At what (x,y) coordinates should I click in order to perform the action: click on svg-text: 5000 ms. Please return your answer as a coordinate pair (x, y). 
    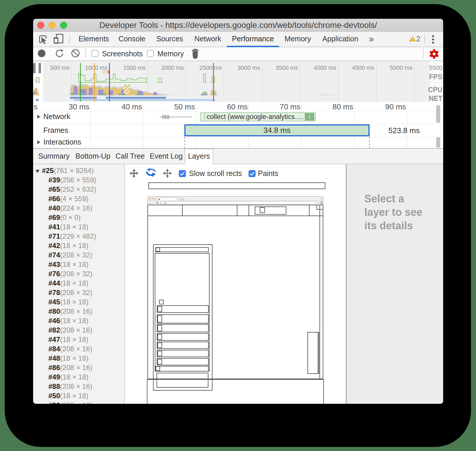
    Looking at the image, I should click on (401, 68).